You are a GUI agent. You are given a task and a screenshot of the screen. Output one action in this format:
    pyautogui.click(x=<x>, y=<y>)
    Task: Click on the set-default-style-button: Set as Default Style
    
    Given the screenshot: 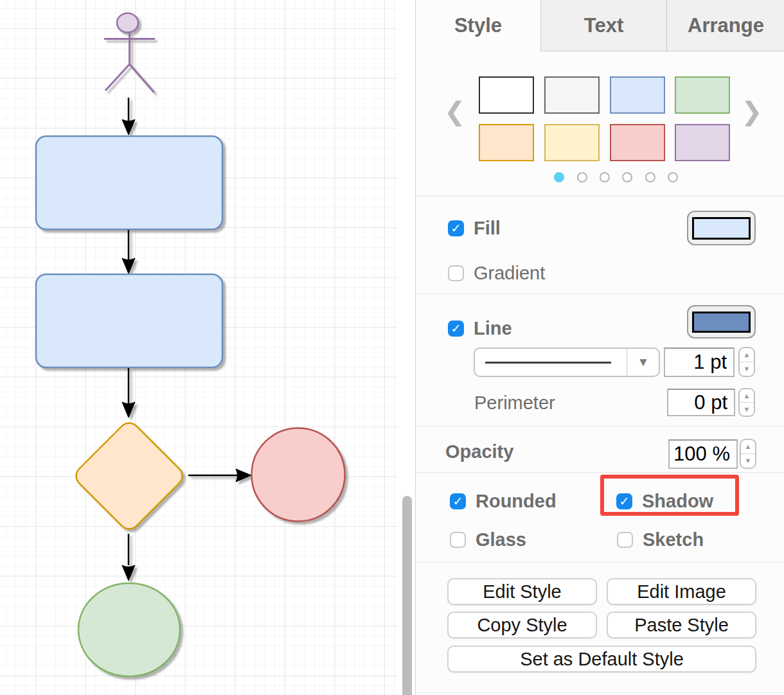 What is the action you would take?
    pyautogui.click(x=601, y=659)
    